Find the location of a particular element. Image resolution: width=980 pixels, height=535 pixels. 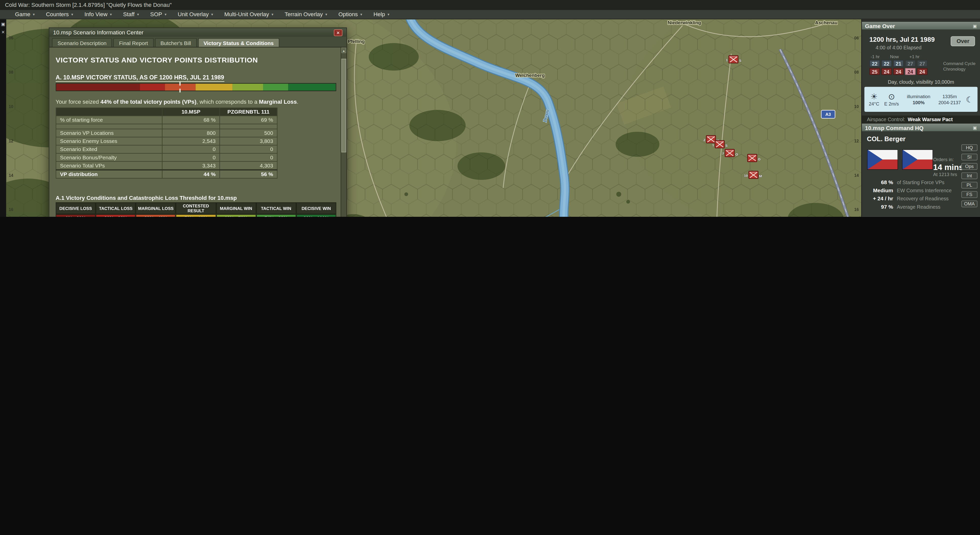

sun-icon: ☀ is located at coordinates (874, 96).